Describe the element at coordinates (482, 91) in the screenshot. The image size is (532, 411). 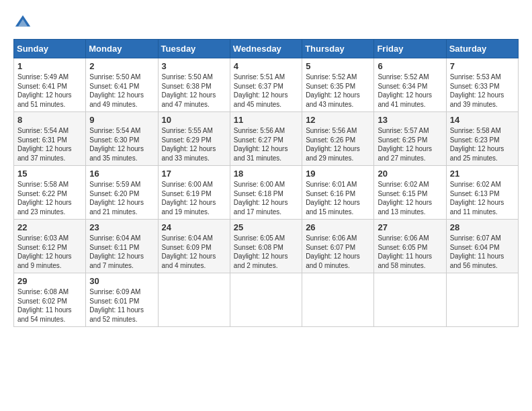
I see `day-info: Sunrise: 5:53 AM Sunset: 6:33 PM Dayligh…` at that location.